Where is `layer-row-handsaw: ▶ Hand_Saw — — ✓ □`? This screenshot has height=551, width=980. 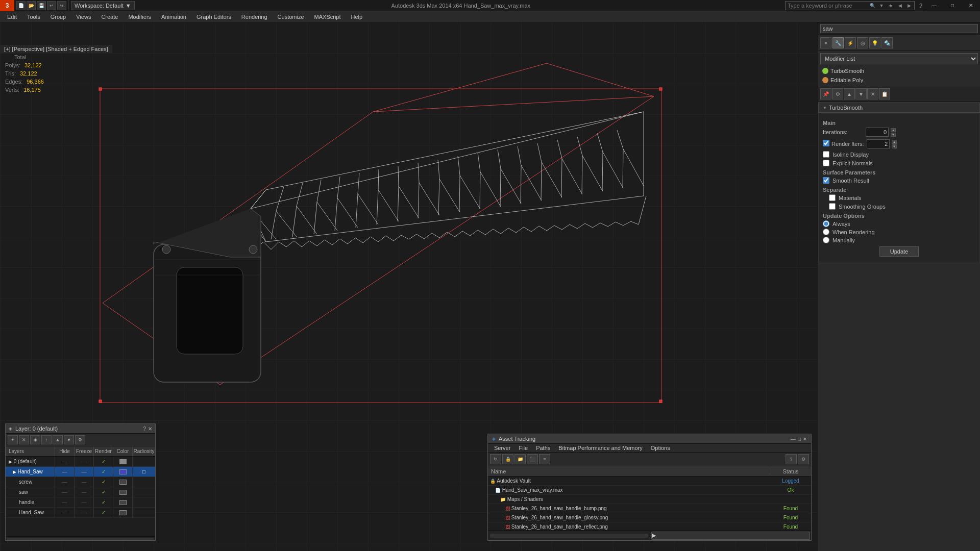 layer-row-handsaw: ▶ Hand_Saw — — ✓ □ is located at coordinates (81, 472).